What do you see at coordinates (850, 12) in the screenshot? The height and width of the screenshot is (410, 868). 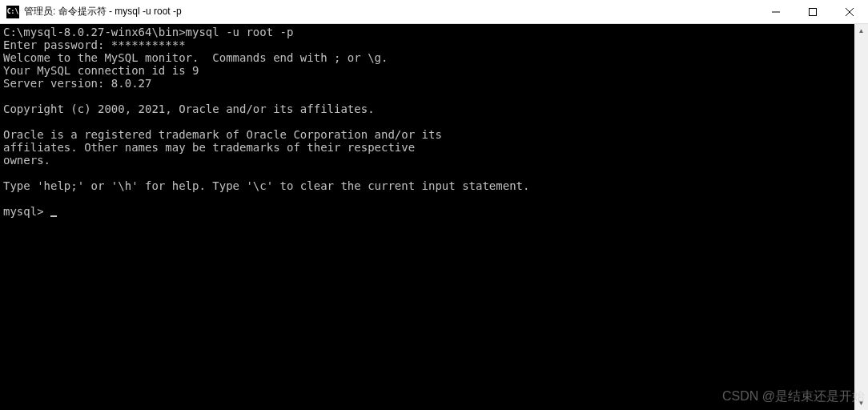 I see `close-button` at bounding box center [850, 12].